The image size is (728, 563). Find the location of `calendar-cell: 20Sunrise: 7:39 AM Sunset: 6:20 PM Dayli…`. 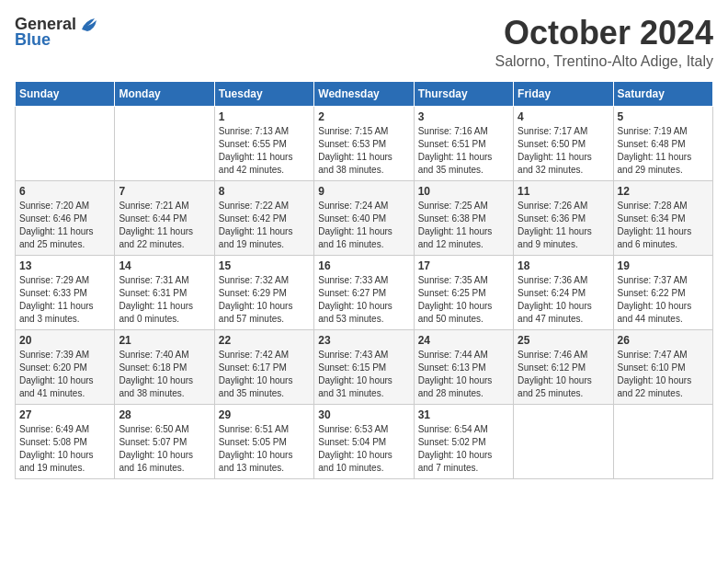

calendar-cell: 20Sunrise: 7:39 AM Sunset: 6:20 PM Dayli… is located at coordinates (65, 366).